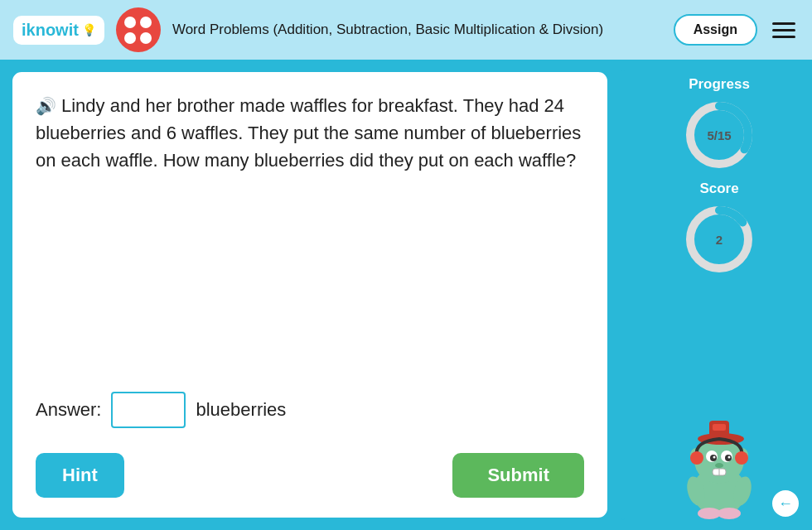  Describe the element at coordinates (716, 30) in the screenshot. I see `assign-button: Assign` at that location.